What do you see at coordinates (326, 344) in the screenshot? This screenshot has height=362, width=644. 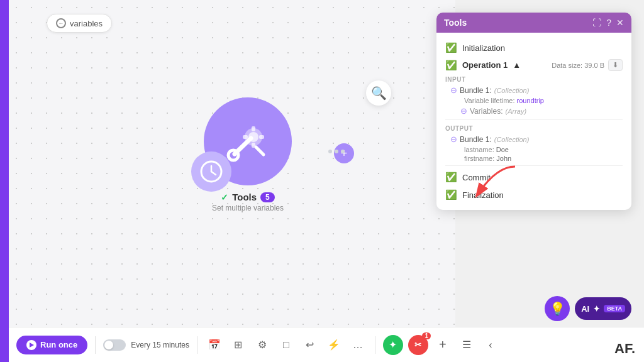 I see `bottom-toolbar: Run once Every 15 minutes 📅 ⊞ ⚙ □ ↩ ⚡ … …` at bounding box center [326, 344].